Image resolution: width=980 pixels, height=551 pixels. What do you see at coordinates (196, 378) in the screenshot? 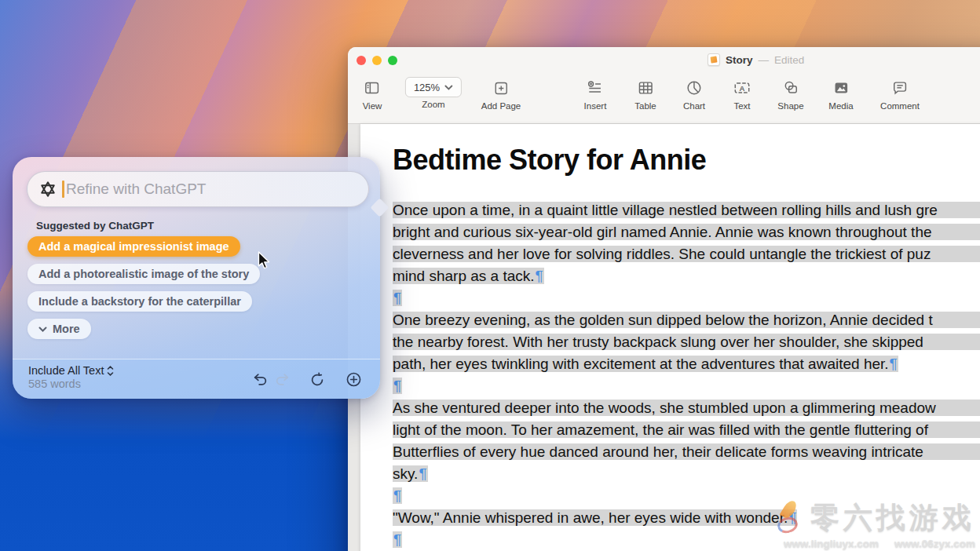
I see `panel-footer: Include All Text 585 words` at bounding box center [196, 378].